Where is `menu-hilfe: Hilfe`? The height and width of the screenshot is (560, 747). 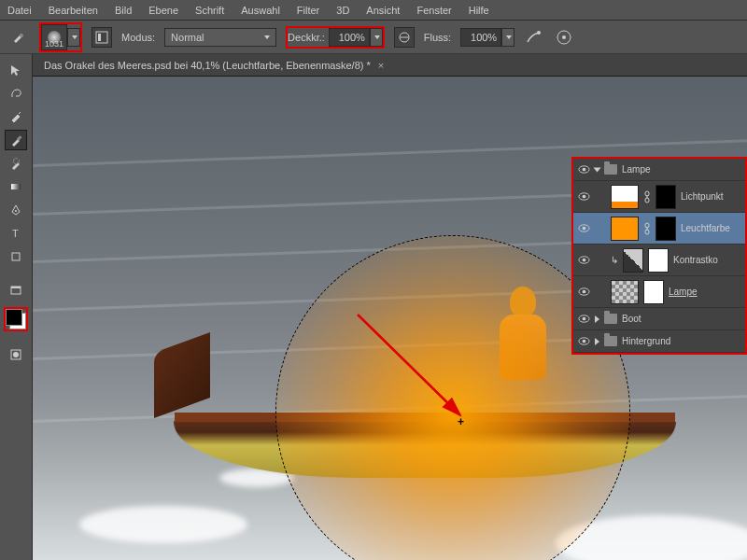 menu-hilfe: Hilfe is located at coordinates (479, 10).